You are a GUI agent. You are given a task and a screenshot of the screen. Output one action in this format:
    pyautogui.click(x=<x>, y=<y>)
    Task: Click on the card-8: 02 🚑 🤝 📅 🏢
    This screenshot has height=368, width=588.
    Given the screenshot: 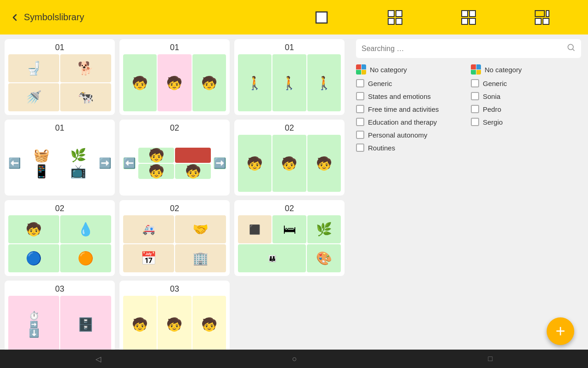 What is the action you would take?
    pyautogui.click(x=175, y=238)
    